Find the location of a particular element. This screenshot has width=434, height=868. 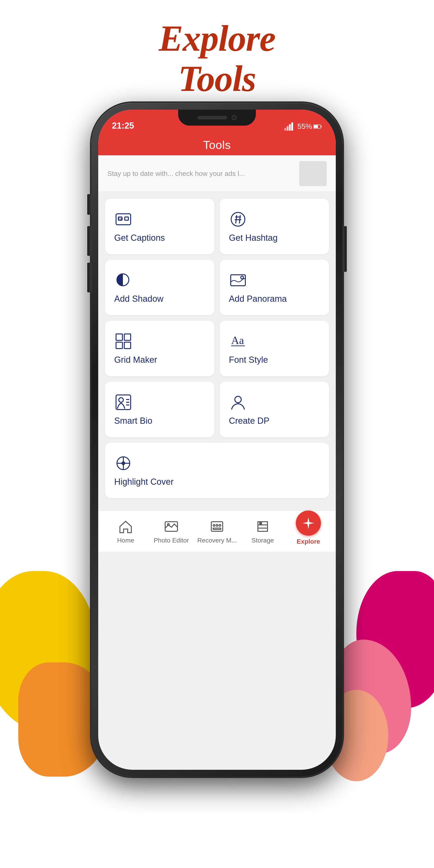

tool-font-style-label: Font Style is located at coordinates (248, 360).